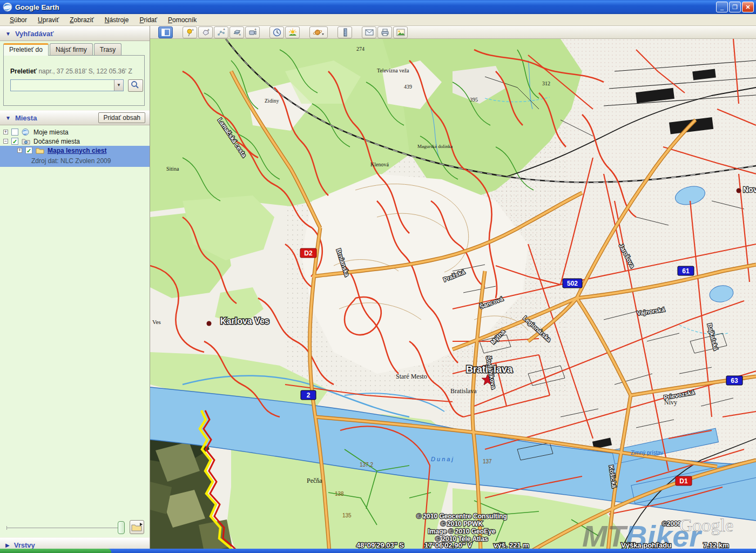  I want to click on elev-135: 135, so click(347, 515).